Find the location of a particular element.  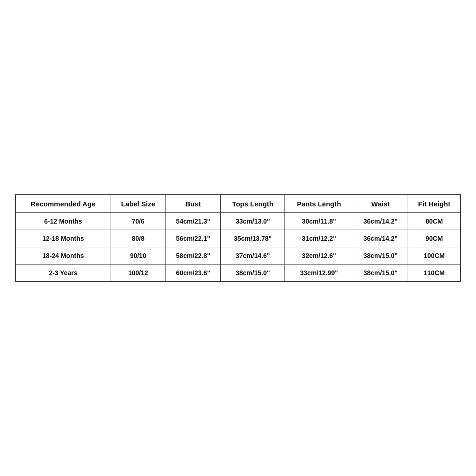

header-recommended-age: Recommended Age is located at coordinates (63, 204).